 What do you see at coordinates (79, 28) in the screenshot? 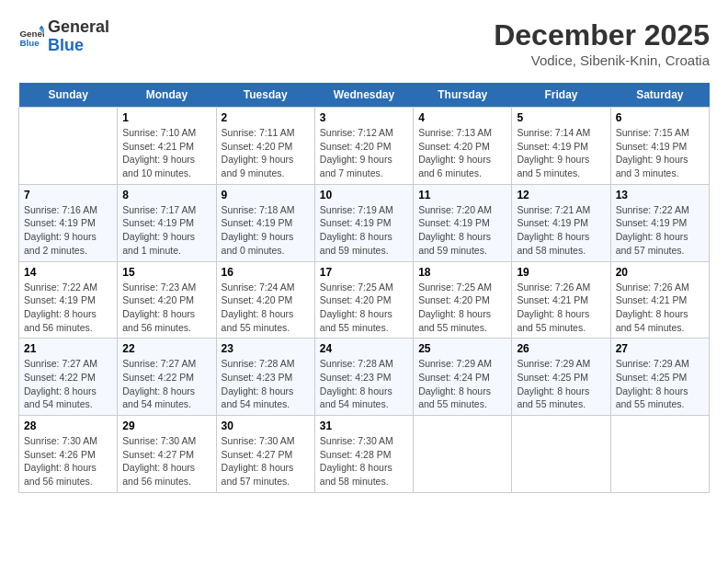
I see `logo-general: General` at bounding box center [79, 28].